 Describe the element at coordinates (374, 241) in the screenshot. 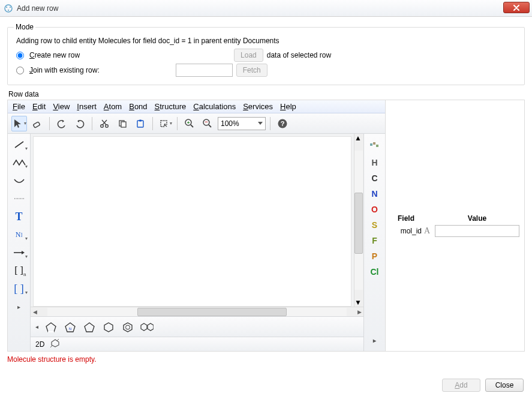

I see `element-f: F` at that location.